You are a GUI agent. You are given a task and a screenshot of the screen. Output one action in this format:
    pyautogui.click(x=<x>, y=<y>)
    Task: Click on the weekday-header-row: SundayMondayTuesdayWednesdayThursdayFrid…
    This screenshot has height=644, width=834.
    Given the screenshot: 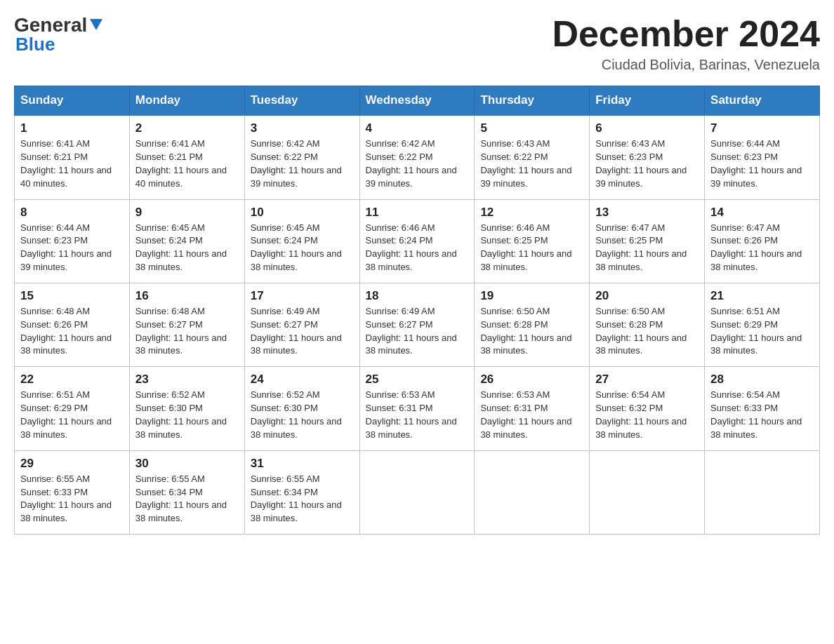 What is the action you would take?
    pyautogui.click(x=417, y=101)
    